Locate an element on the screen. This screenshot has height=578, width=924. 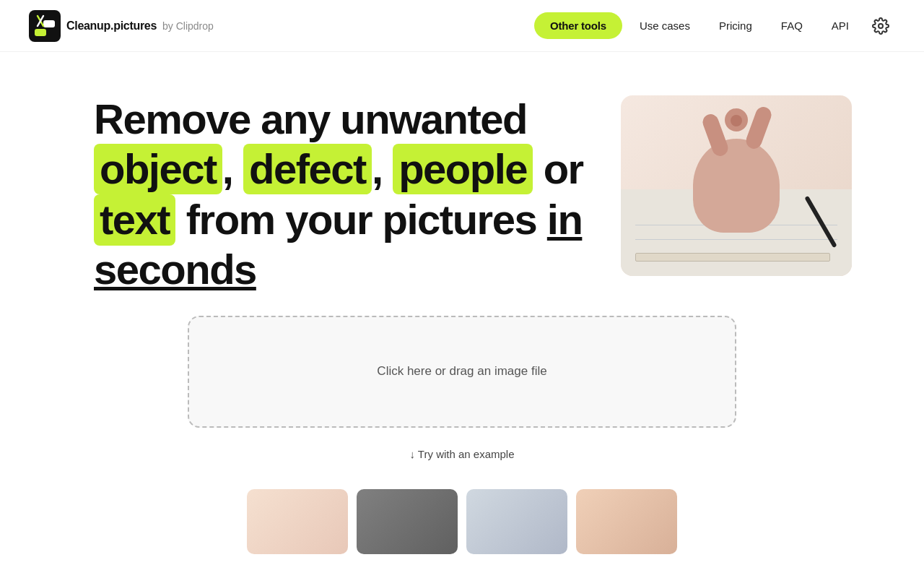
or-text: or is located at coordinates (558, 169).